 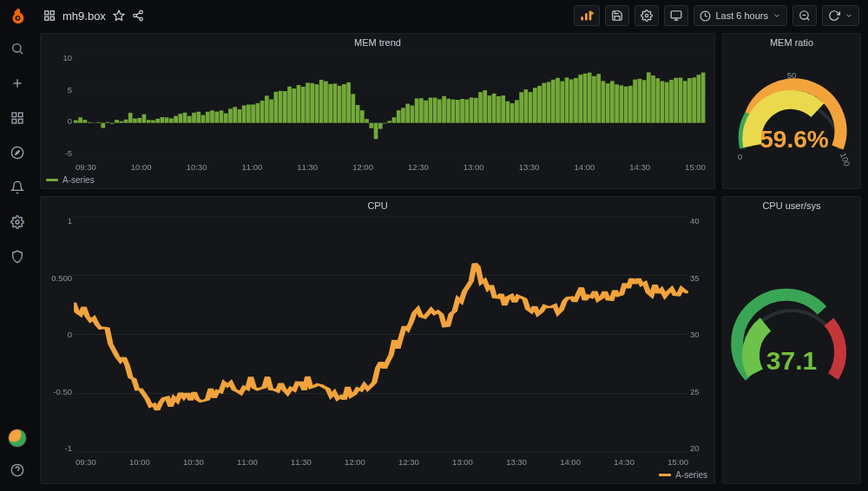 What do you see at coordinates (17, 83) in the screenshot?
I see `plus-icon` at bounding box center [17, 83].